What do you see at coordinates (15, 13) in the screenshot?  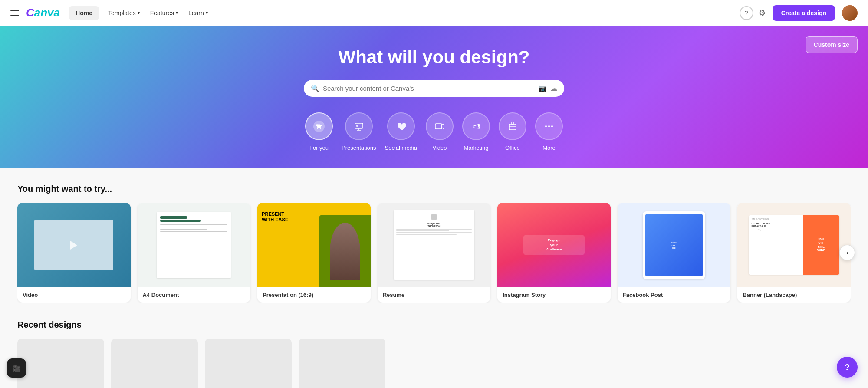 I see `hamburger-menu` at bounding box center [15, 13].